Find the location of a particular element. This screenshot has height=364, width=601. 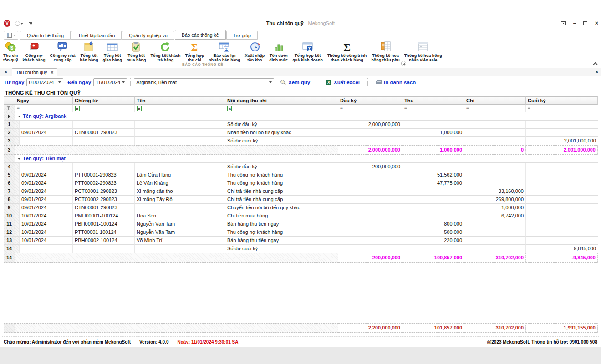

cell-close: -9,845,000 is located at coordinates (562, 249).